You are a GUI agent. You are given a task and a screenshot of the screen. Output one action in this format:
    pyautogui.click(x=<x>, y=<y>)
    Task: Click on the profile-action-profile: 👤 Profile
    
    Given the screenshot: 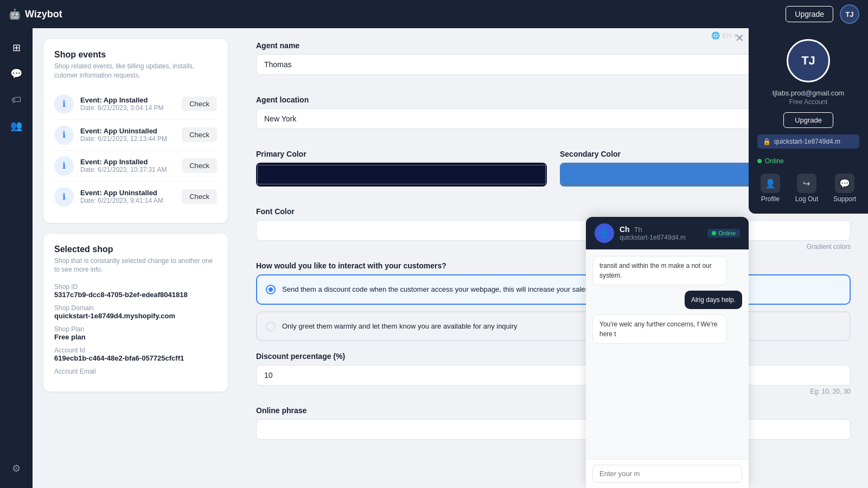 What is the action you would take?
    pyautogui.click(x=770, y=188)
    